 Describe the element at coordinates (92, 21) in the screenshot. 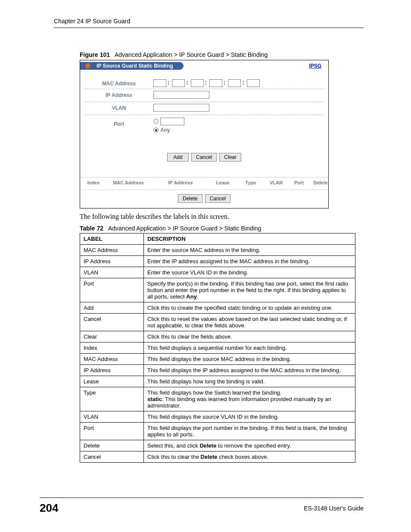

I see `chapter-title: Chapter 24 IP Source Guard` at that location.